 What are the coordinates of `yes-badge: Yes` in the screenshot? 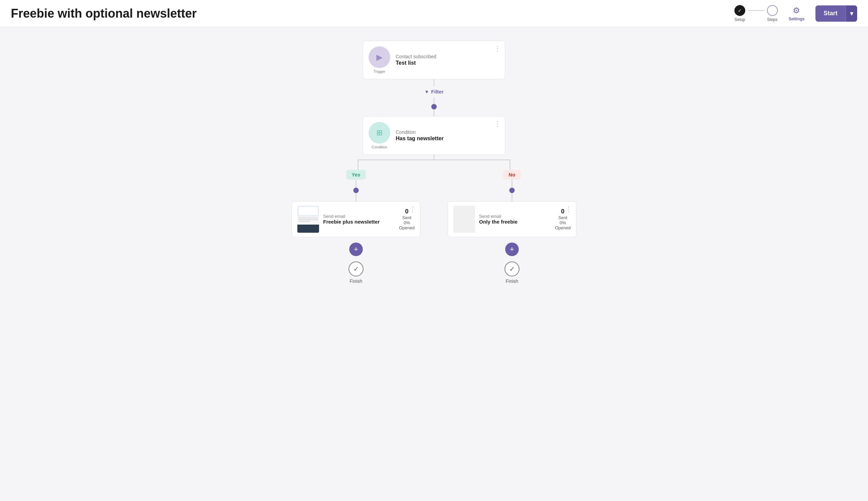 It's located at (356, 175).